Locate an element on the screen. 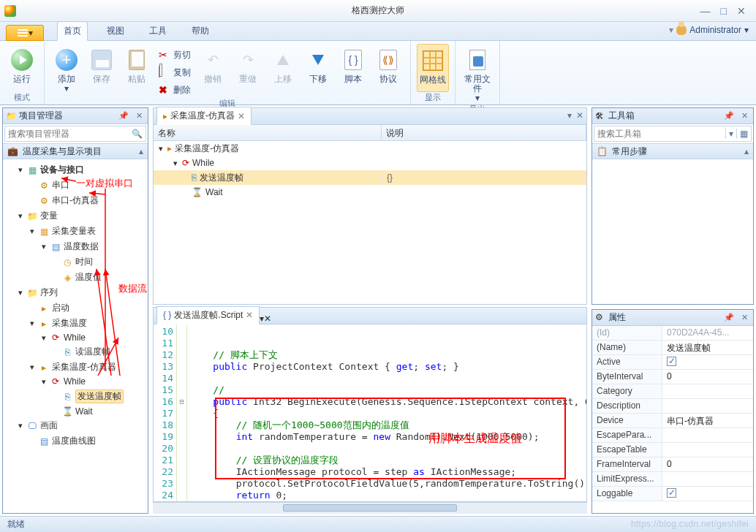 The width and height of the screenshot is (756, 532). script-tabs: { } 发送温度帧.Script ✕ ▾✕ is located at coordinates (370, 316).